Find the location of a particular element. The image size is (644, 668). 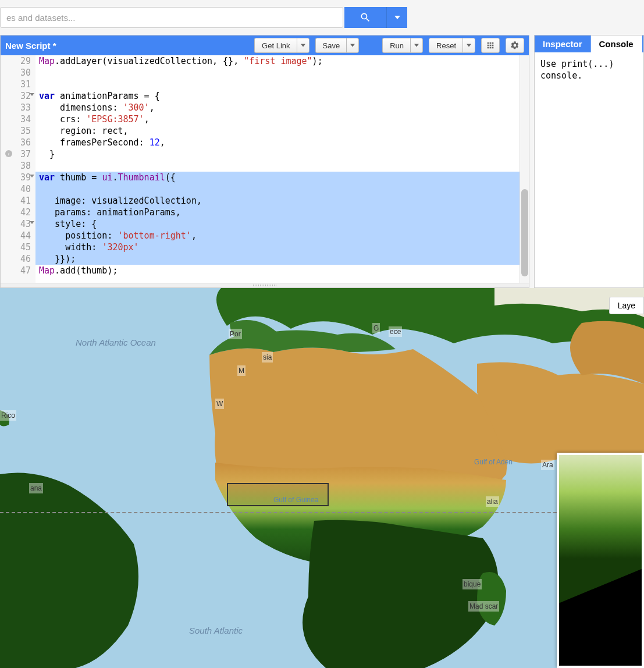

line-number: 34 is located at coordinates (19, 119).